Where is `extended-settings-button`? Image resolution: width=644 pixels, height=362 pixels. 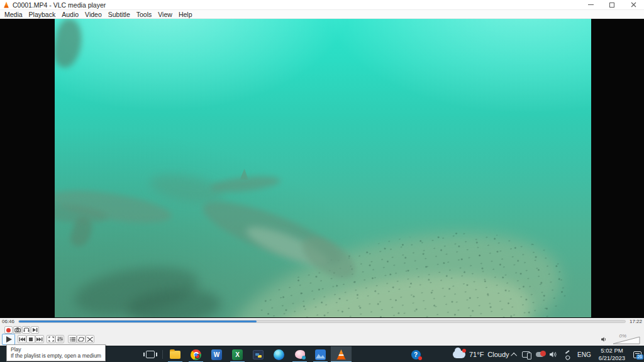 extended-settings-button is located at coordinates (60, 339).